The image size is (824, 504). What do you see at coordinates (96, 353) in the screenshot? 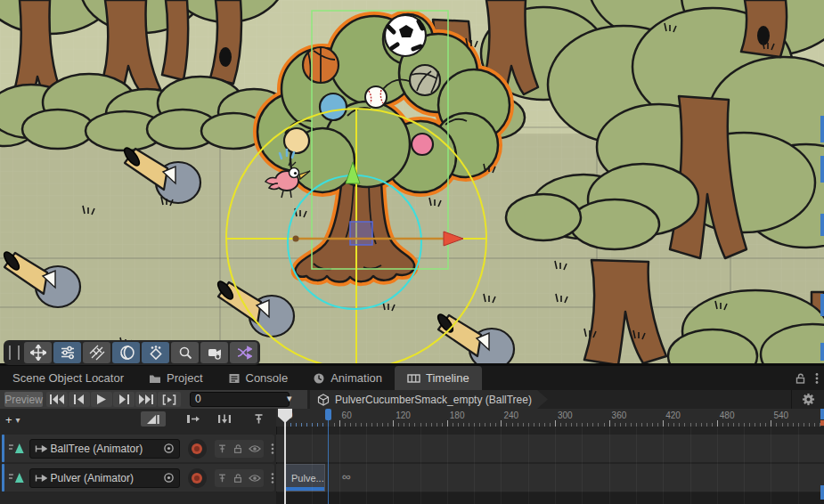
I see `hatch-grid-tool-button` at bounding box center [96, 353].